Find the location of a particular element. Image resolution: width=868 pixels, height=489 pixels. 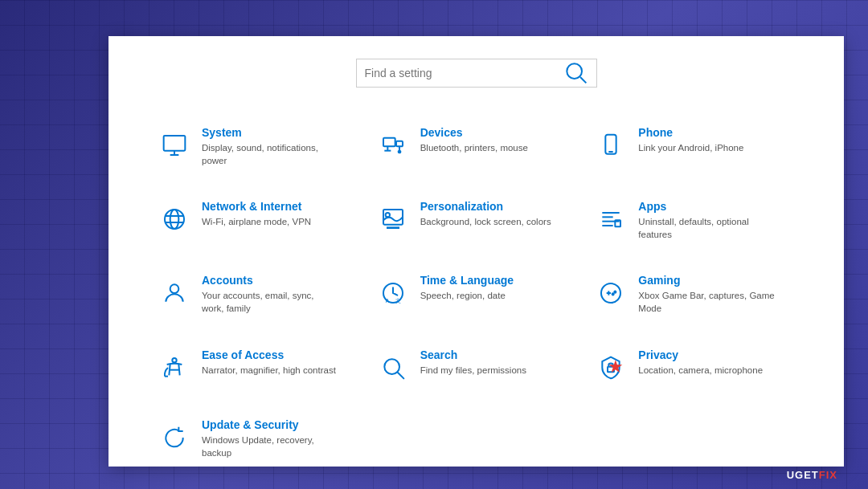

phone-desc: Link your Android, iPhone is located at coordinates (691, 148).